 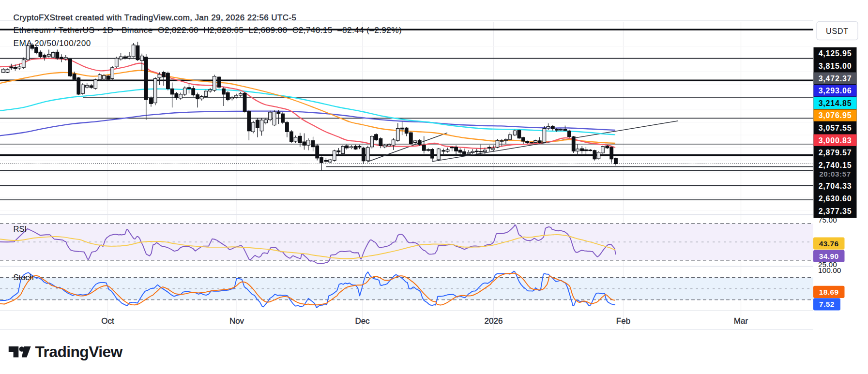 I want to click on svg-text: 3,214.85, so click(x=836, y=104).